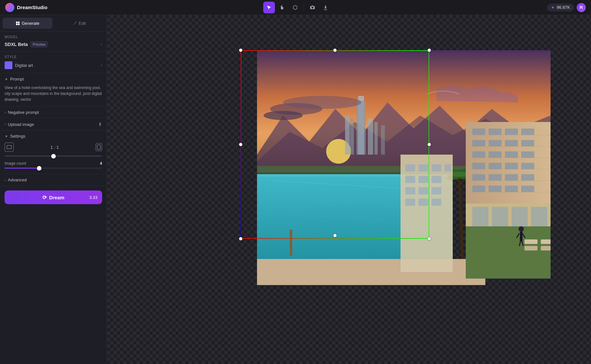 The width and height of the screenshot is (591, 364). What do you see at coordinates (100, 124) in the screenshot?
I see `upload-icon: ⬆` at bounding box center [100, 124].